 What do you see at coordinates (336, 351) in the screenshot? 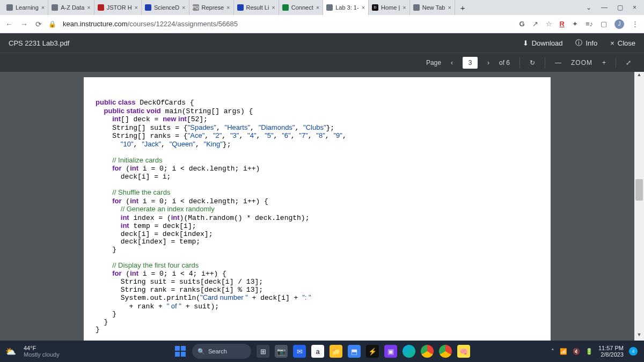
I see `explorer-app-icon: 📁` at bounding box center [336, 351].